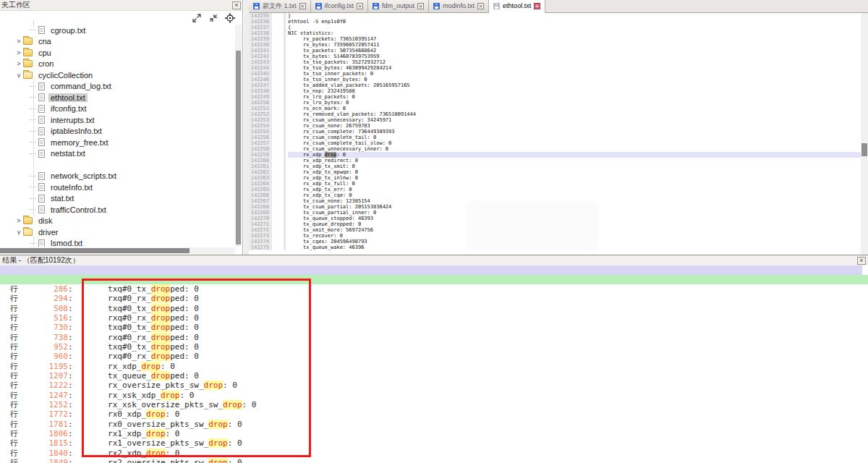 The image size is (868, 463). Describe the element at coordinates (399, 6) in the screenshot. I see `tab-fdm_output: fdm_output×` at that location.